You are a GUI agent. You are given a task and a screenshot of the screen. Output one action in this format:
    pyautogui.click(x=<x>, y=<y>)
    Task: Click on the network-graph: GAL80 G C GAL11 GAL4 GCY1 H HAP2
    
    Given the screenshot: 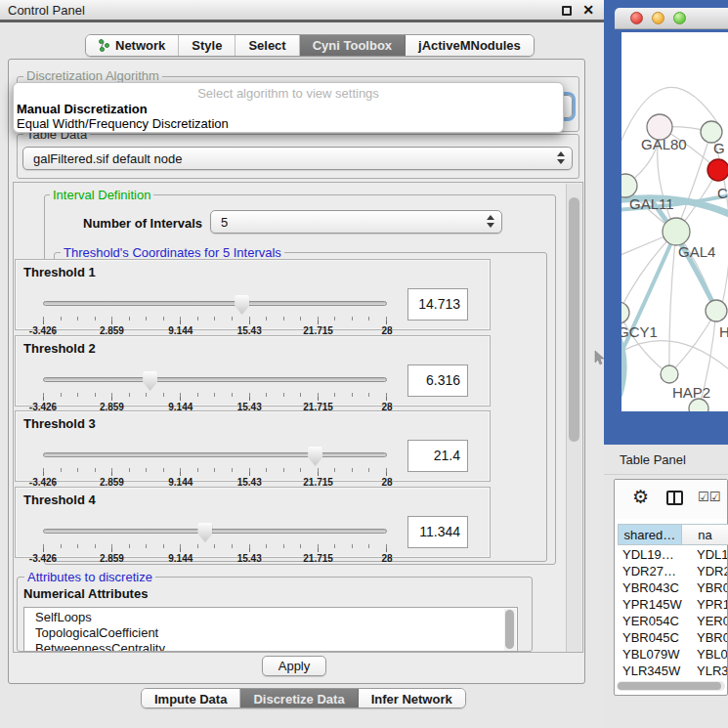 What is the action you would take?
    pyautogui.click(x=674, y=222)
    